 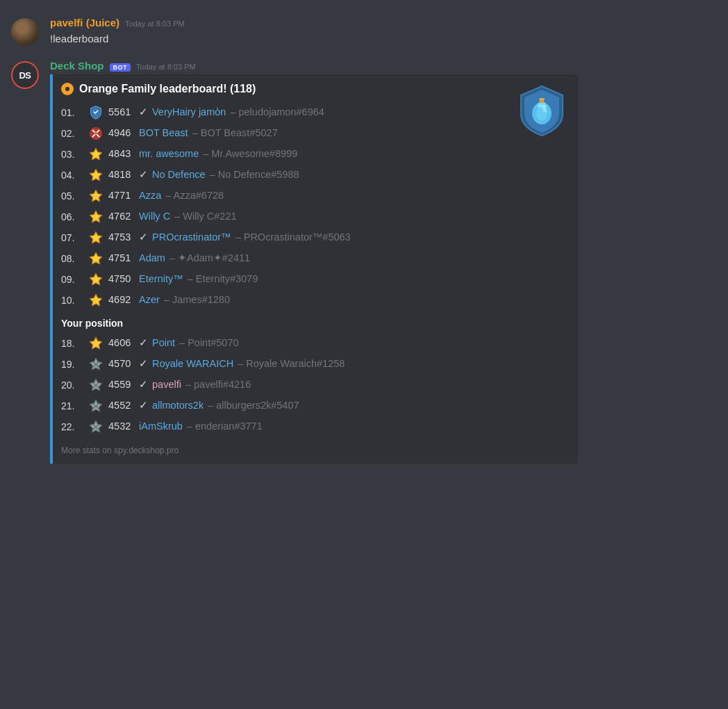 I want to click on bot-username: Deck Shop, so click(x=77, y=65).